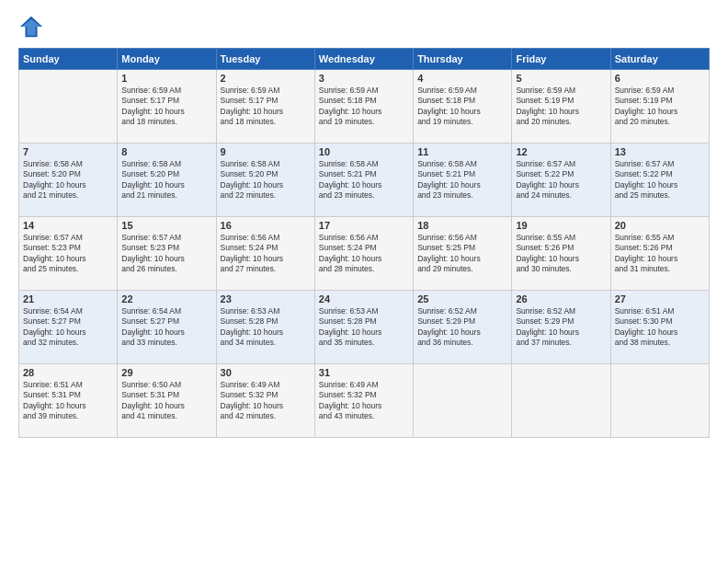 The width and height of the screenshot is (728, 563). I want to click on day-number: 23, so click(266, 299).